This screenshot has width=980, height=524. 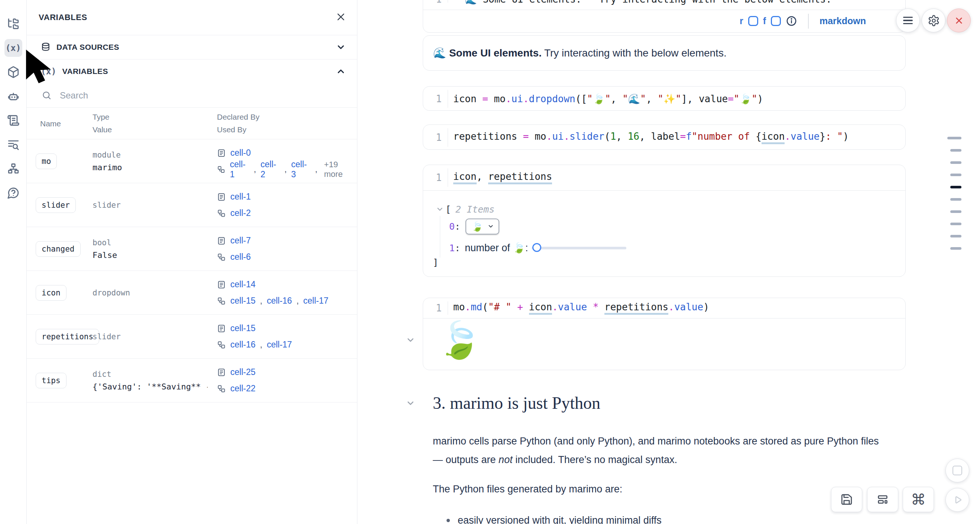 What do you see at coordinates (243, 285) in the screenshot?
I see `cell-link: cell-14` at bounding box center [243, 285].